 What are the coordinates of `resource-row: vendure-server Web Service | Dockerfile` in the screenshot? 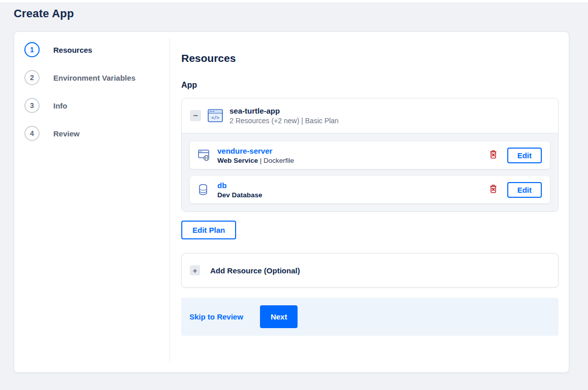 It's located at (370, 155).